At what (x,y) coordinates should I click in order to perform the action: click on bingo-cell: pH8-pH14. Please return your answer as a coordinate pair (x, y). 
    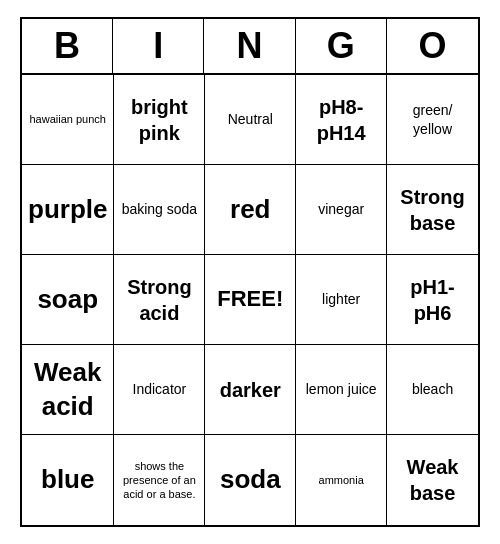
    Looking at the image, I should click on (342, 120).